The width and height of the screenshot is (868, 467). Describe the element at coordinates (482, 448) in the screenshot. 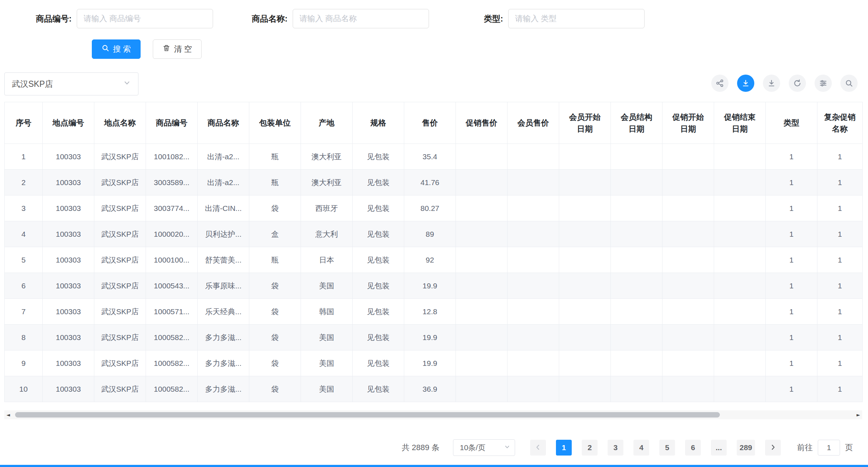

I see `page-size-value: 10条/页` at that location.